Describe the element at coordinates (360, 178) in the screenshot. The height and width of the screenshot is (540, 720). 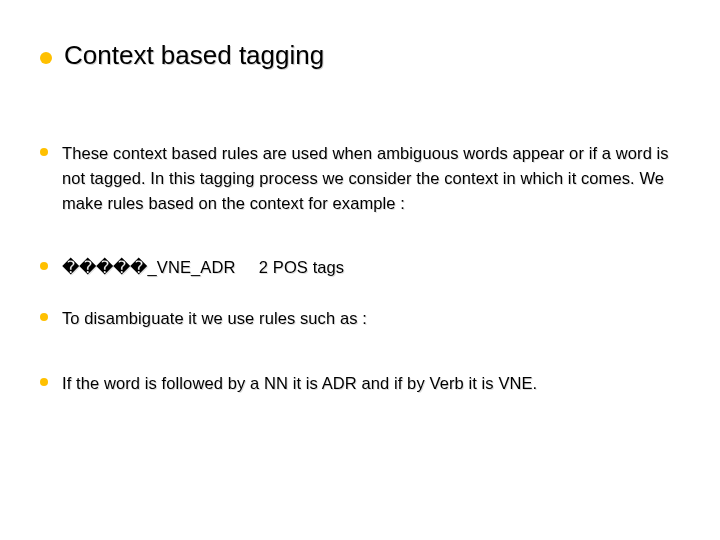
I see `body-bullet-0: These context based rules are used when …` at that location.